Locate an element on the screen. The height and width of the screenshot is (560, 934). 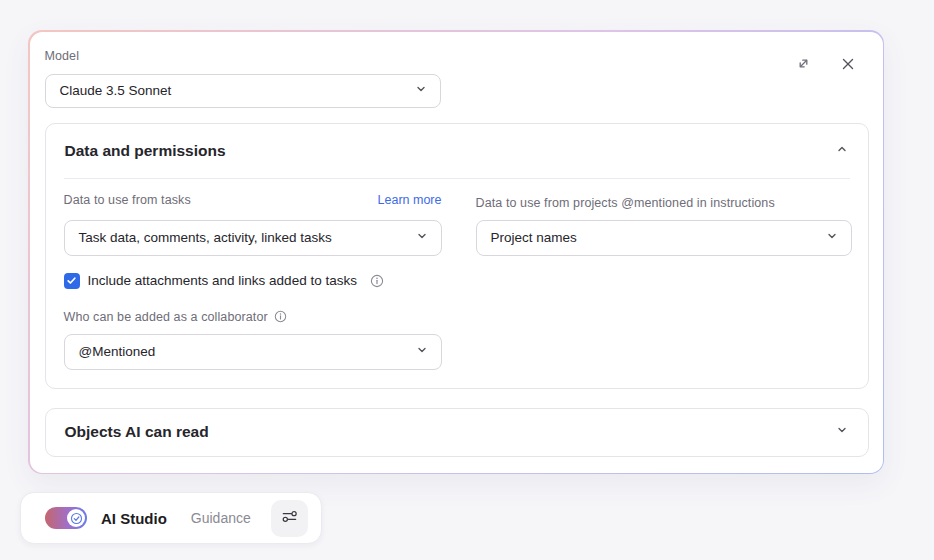
close-icon is located at coordinates (848, 66).